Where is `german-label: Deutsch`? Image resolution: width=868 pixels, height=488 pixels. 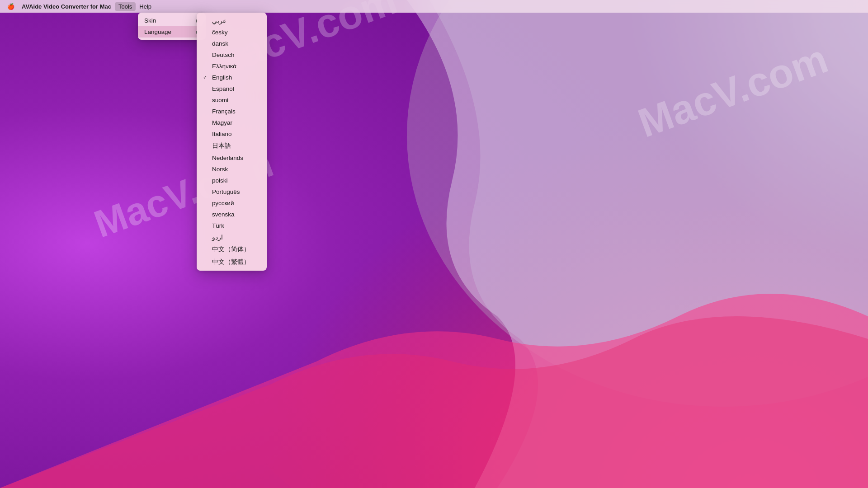 german-label: Deutsch is located at coordinates (236, 55).